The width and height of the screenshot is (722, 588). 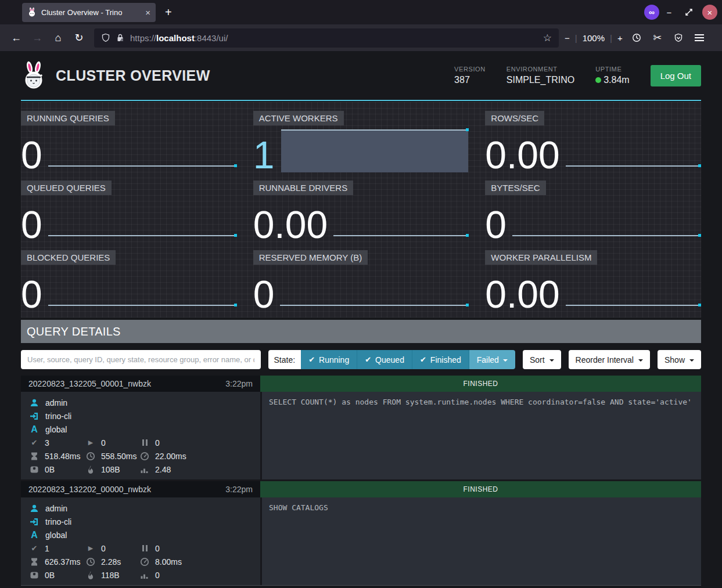 What do you see at coordinates (567, 38) in the screenshot?
I see `zoom-out-button: −` at bounding box center [567, 38].